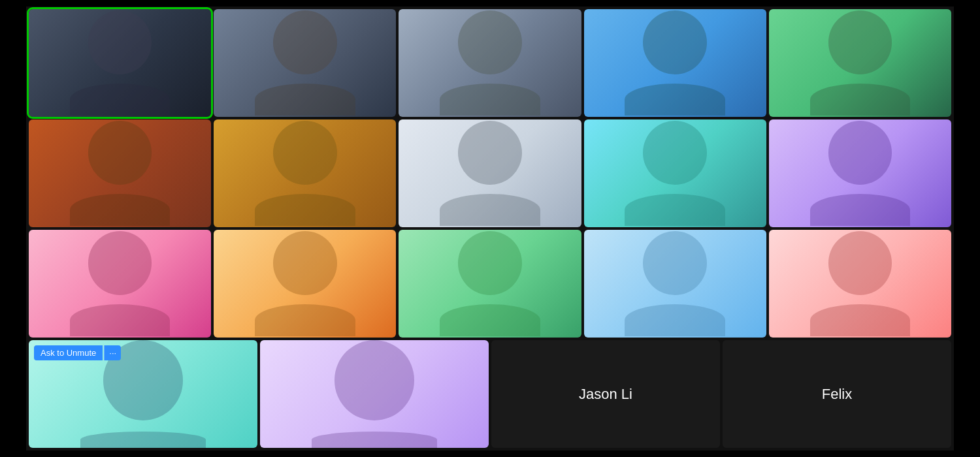 The image size is (980, 457). Describe the element at coordinates (68, 353) in the screenshot. I see `ask-to-unmute-button: Ask to Unmute` at that location.